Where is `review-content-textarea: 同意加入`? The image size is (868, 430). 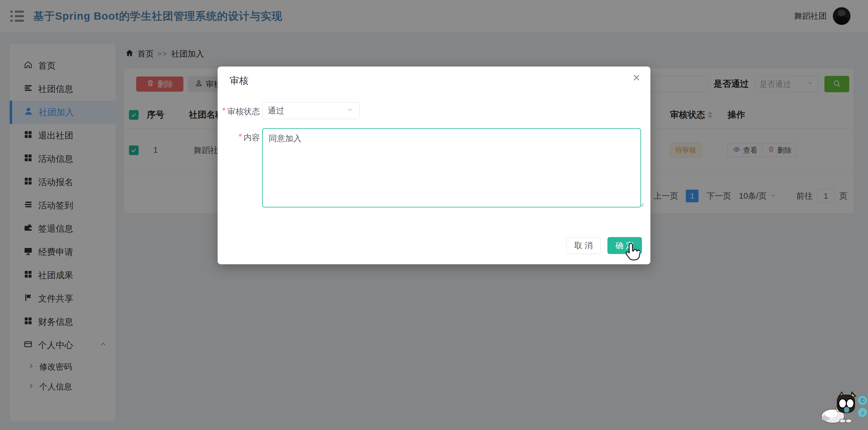
review-content-textarea: 同意加入 is located at coordinates (452, 168).